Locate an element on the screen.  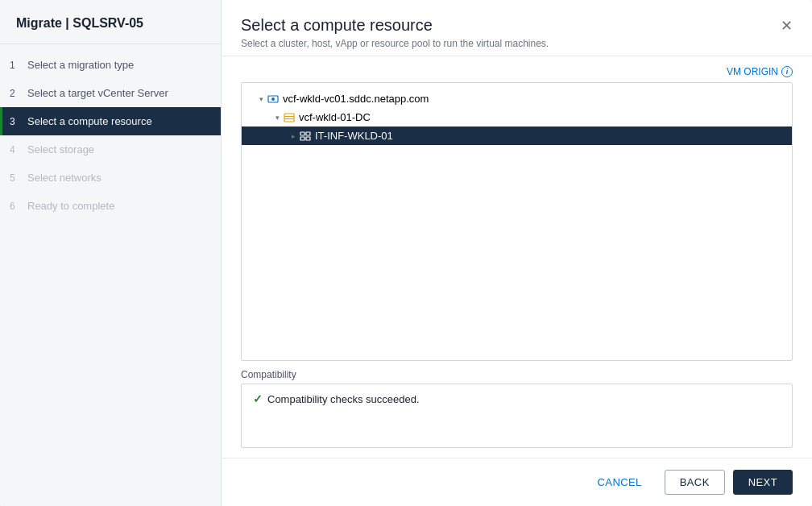
tree-node-dc: ▾ vcf-wkld-01-DC is located at coordinates (517, 118).